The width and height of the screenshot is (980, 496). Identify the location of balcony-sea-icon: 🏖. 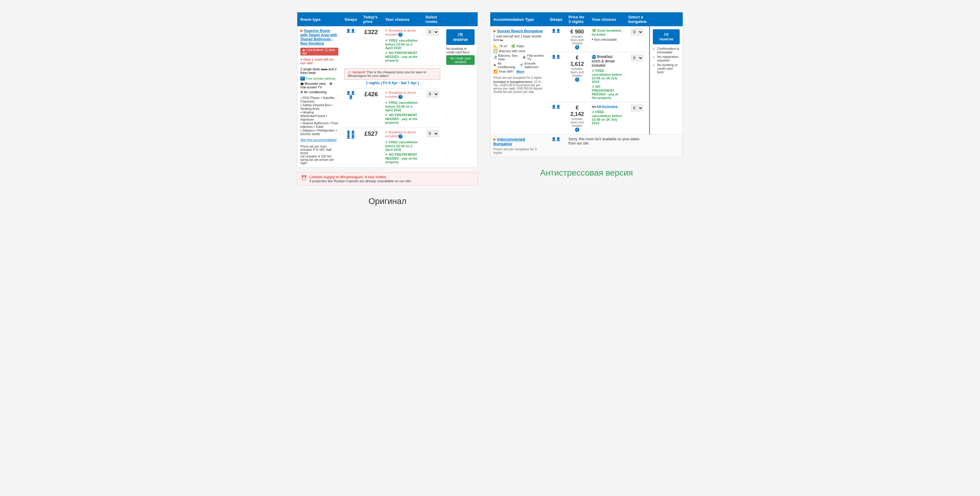
(495, 57).